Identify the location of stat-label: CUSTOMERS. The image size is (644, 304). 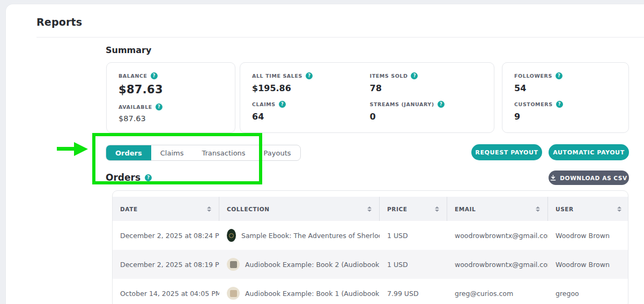
(534, 104).